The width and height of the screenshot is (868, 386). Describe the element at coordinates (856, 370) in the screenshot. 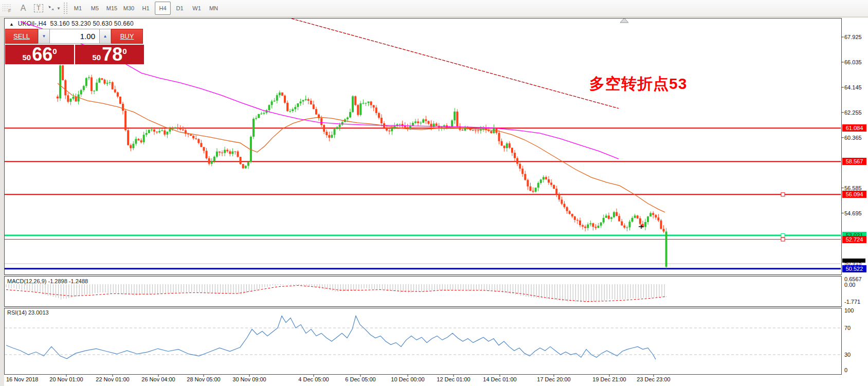

I see `rsi-tick-label: 0` at that location.